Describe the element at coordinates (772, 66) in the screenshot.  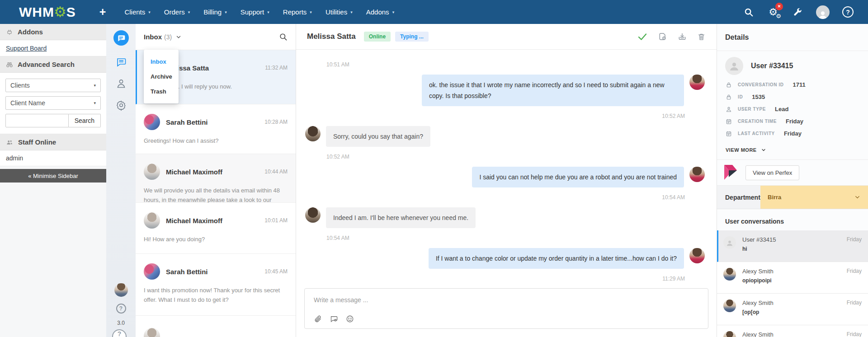
I see `details-user-name: User #33415` at that location.